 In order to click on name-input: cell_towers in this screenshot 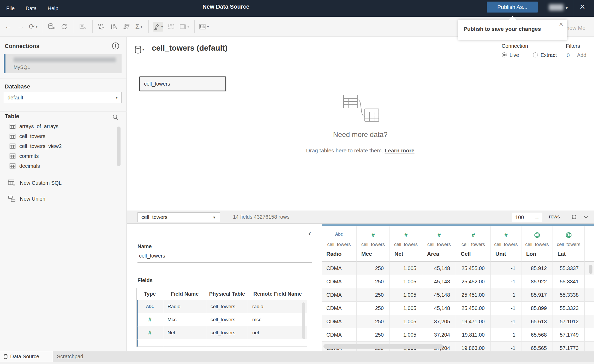, I will do `click(152, 256)`.